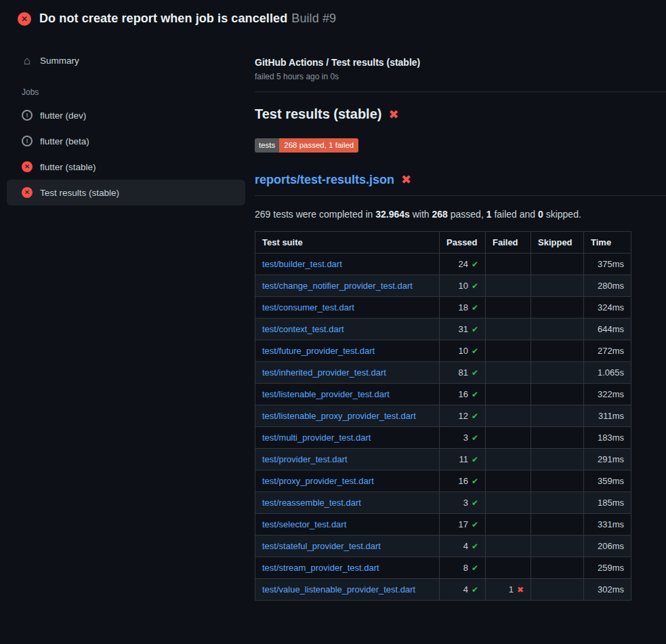  Describe the element at coordinates (443, 546) in the screenshot. I see `table-row: test/stateful_provider_test.dart 4✔ 206m…` at that location.